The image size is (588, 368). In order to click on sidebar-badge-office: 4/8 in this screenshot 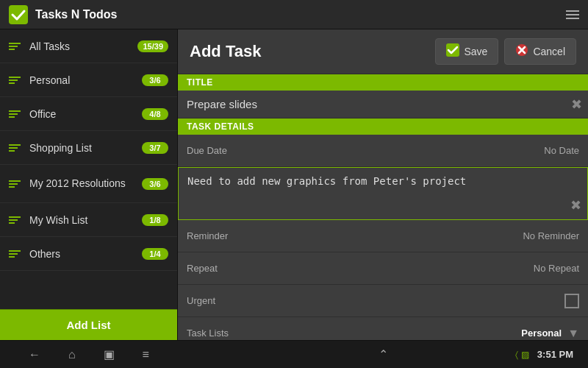, I will do `click(155, 114)`.